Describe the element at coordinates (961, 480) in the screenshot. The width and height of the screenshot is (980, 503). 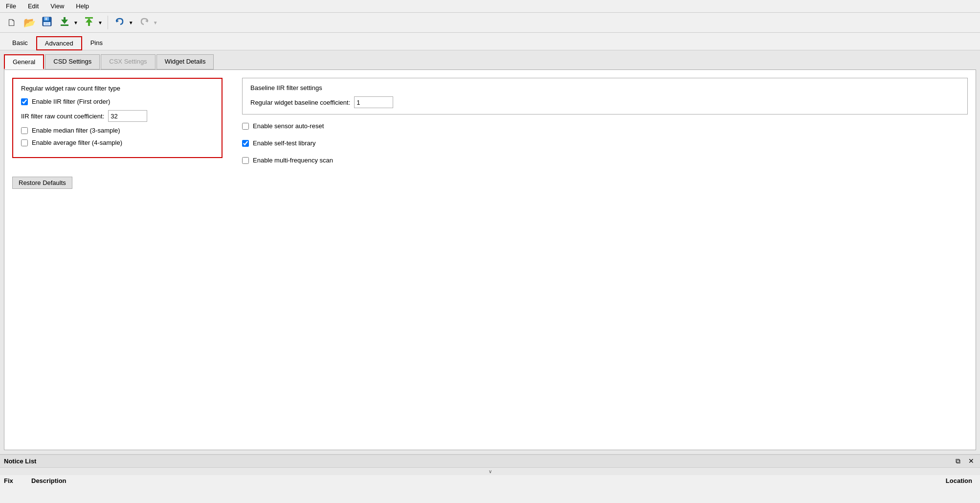
I see `notice-col-location: Location` at that location.